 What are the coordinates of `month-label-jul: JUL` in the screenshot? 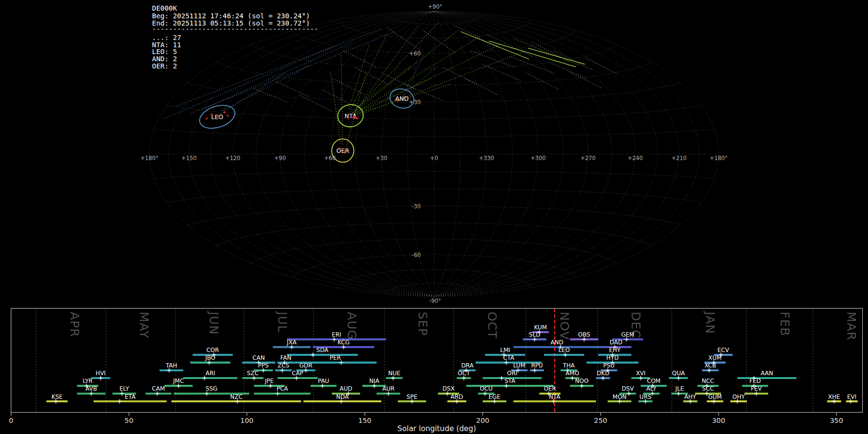 It's located at (283, 321).